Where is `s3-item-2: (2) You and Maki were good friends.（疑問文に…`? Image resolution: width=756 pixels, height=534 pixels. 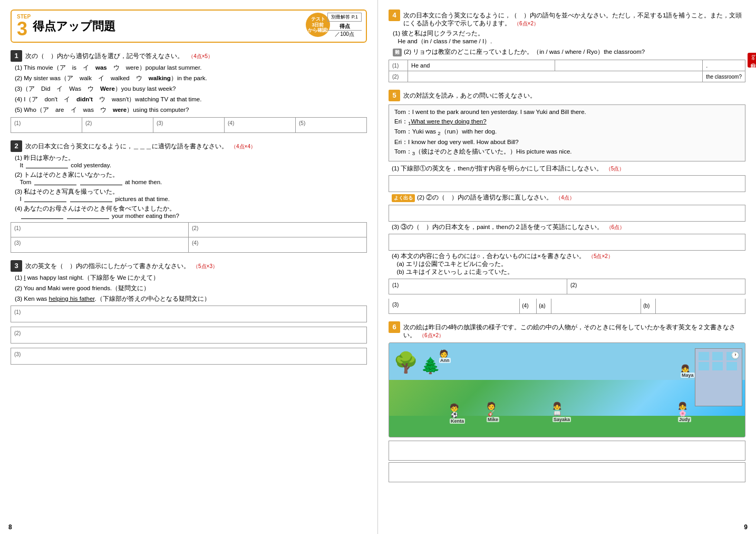 s3-item-2: (2) You and Maki were good friends.（疑問文に… is located at coordinates (189, 288).